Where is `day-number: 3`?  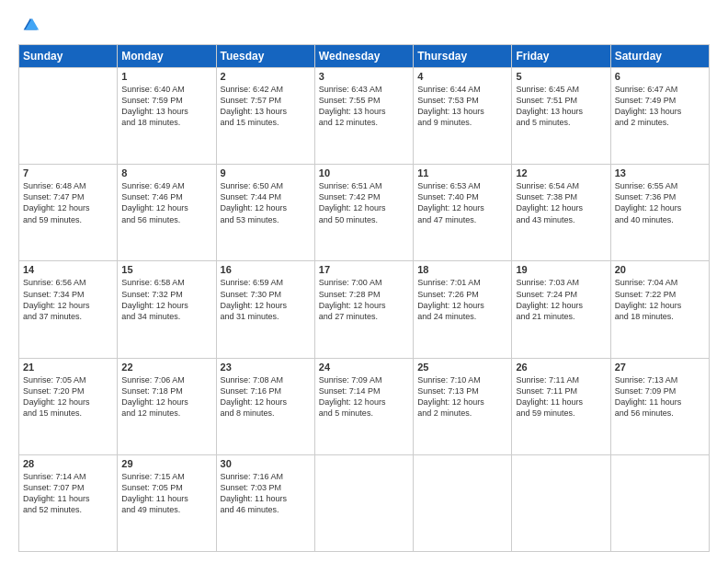 day-number: 3 is located at coordinates (364, 76).